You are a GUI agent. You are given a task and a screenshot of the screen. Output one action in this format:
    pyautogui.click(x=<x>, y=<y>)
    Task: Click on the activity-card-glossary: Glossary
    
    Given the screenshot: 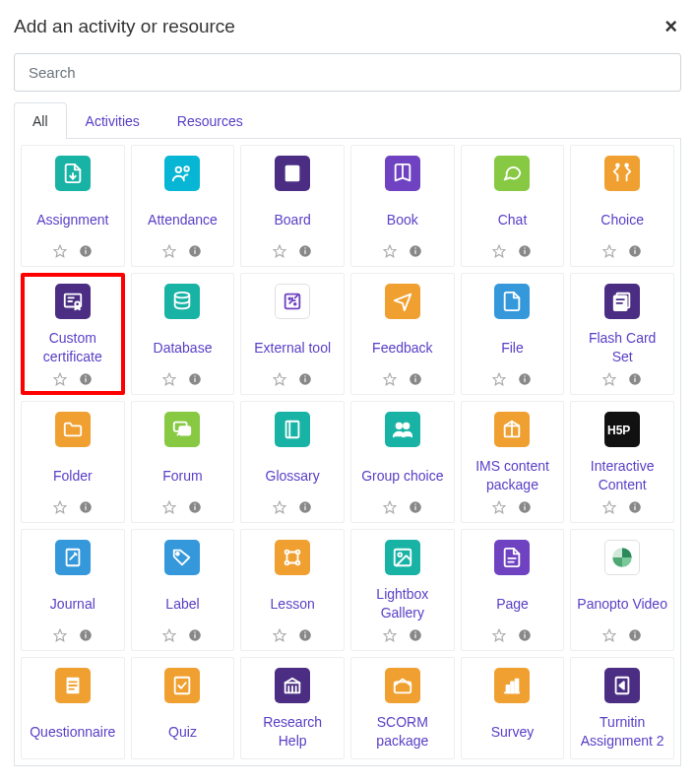 What is the action you would take?
    pyautogui.click(x=292, y=462)
    